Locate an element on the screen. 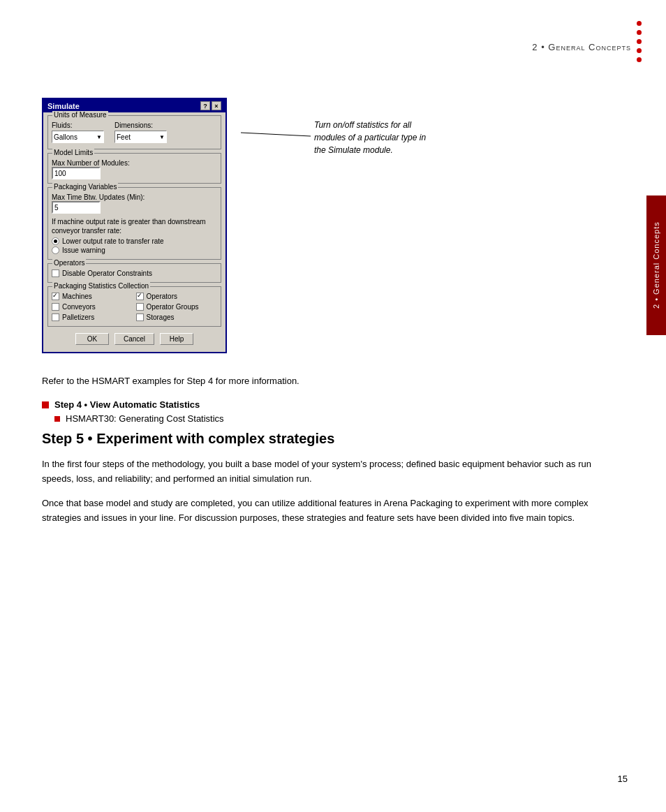  ok-button: OK is located at coordinates (92, 339).